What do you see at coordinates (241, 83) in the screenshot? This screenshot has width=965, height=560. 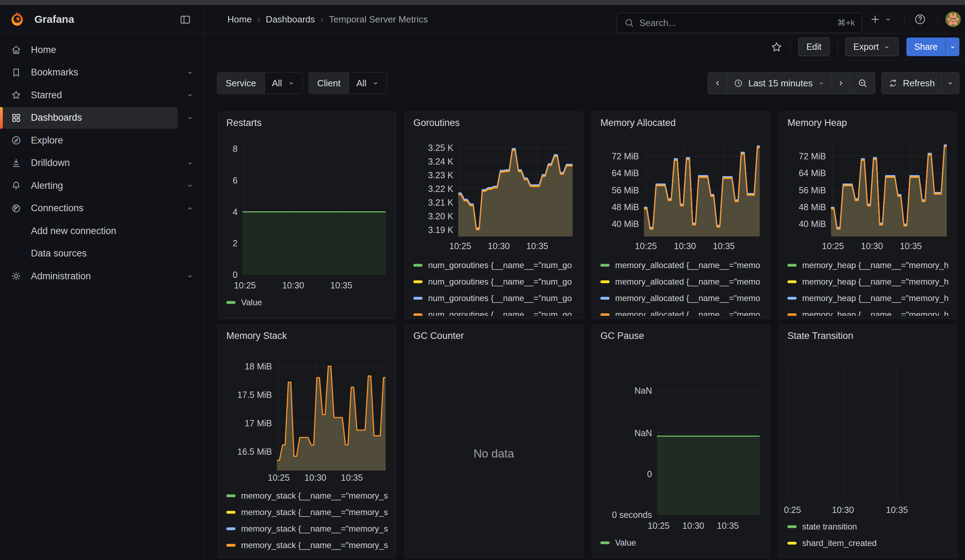 I see `service-filter-label: Service` at bounding box center [241, 83].